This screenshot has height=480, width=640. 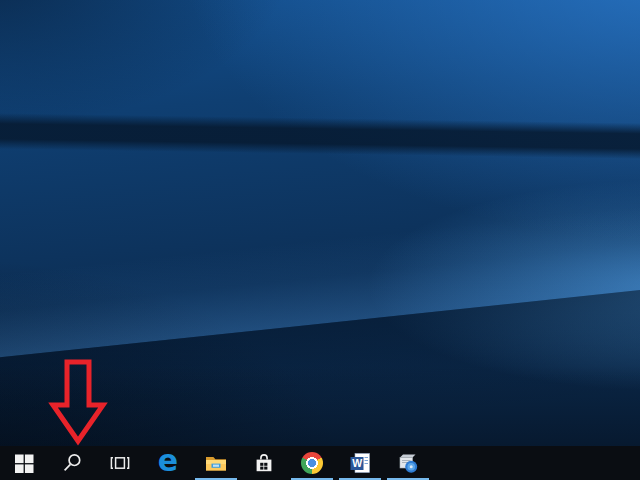 I want to click on start-button, so click(x=24, y=463).